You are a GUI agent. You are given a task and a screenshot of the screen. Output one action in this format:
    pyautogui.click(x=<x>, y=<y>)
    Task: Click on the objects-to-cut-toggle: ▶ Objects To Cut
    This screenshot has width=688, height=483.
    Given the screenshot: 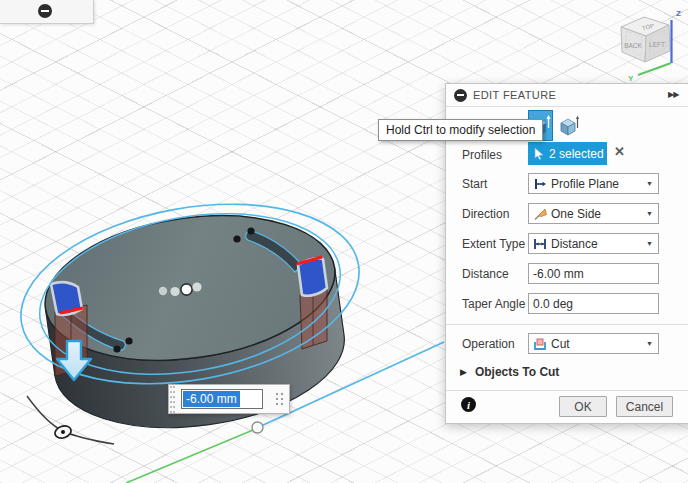 What is the action you would take?
    pyautogui.click(x=510, y=372)
    